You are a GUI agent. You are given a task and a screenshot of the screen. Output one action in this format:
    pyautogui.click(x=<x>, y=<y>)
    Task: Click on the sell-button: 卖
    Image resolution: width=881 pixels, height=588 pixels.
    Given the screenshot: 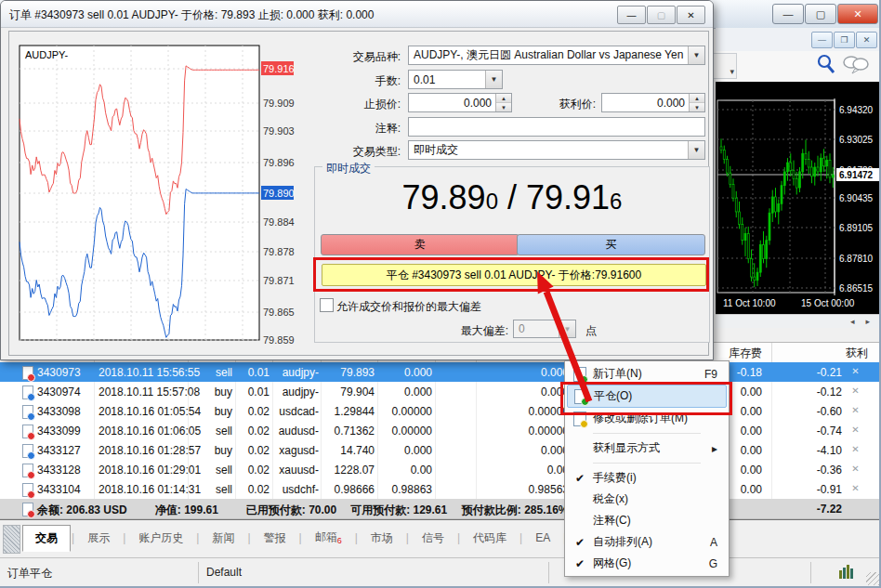 What is the action you would take?
    pyautogui.click(x=420, y=245)
    